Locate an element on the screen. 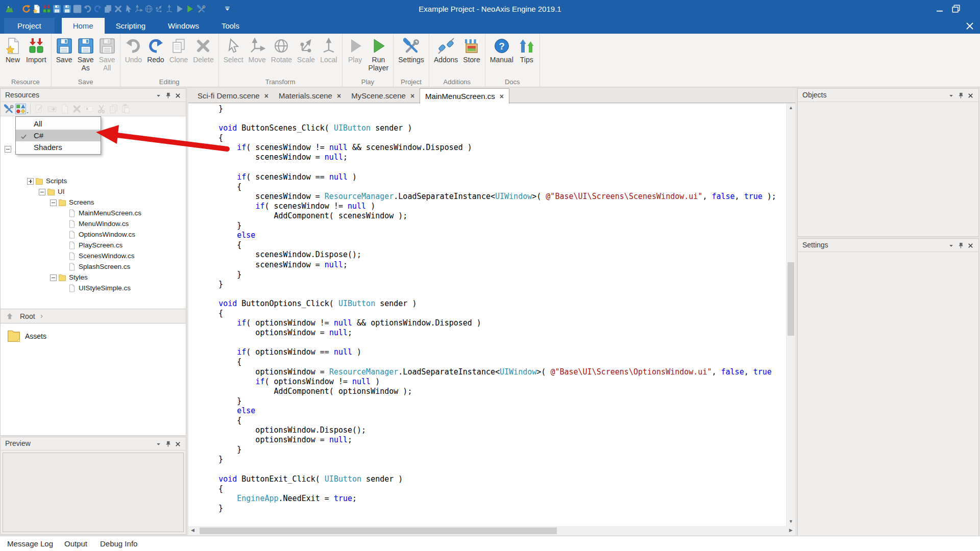 This screenshot has height=551, width=980. ribbon-button-settings: Settings is located at coordinates (411, 57).